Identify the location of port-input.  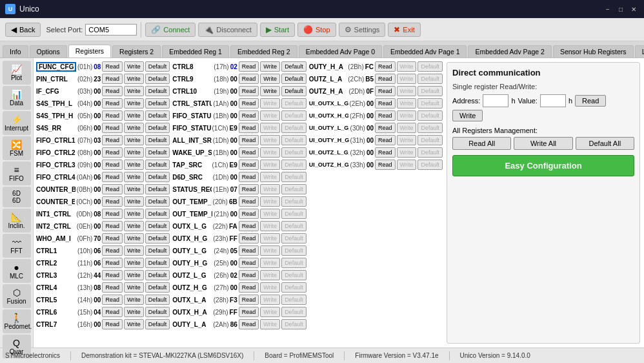
(111, 30).